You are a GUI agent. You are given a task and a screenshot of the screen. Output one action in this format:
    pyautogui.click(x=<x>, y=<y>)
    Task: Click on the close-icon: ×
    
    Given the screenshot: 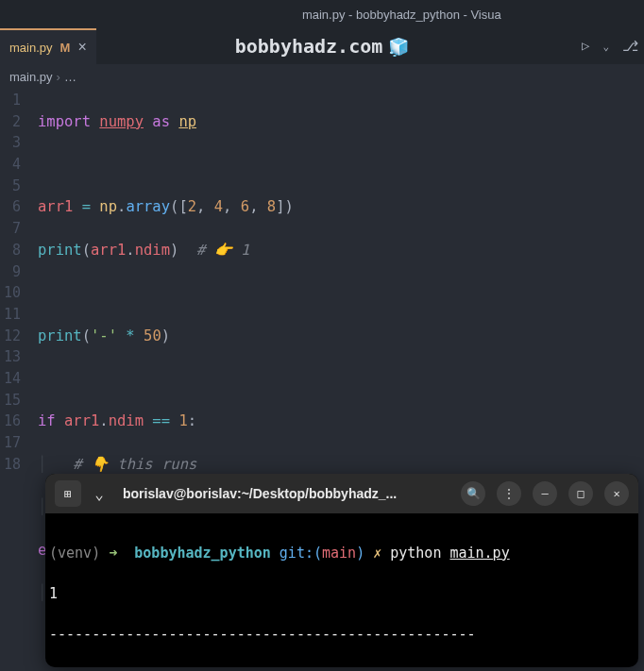 What is the action you would take?
    pyautogui.click(x=81, y=47)
    